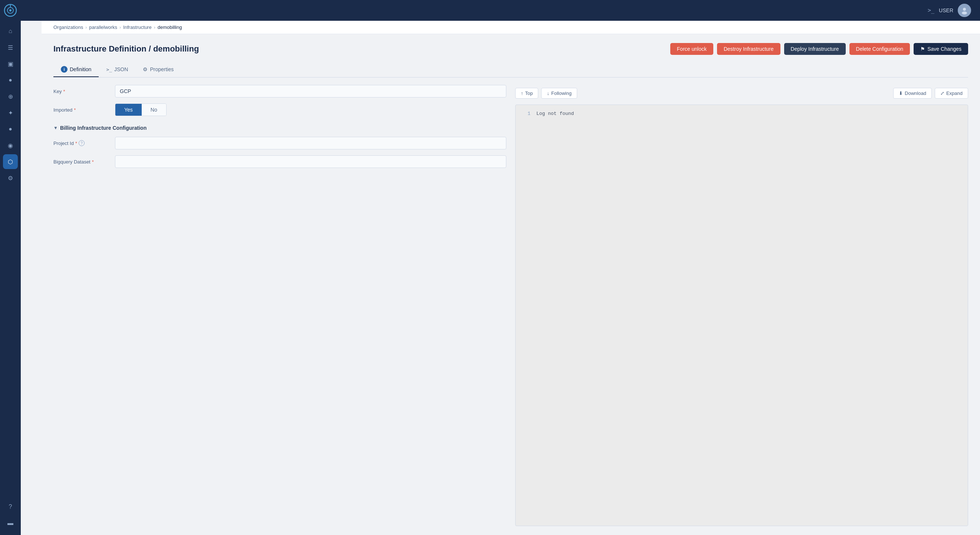 The image size is (980, 535). I want to click on breadcrumb-demobilling: demobilling, so click(170, 27).